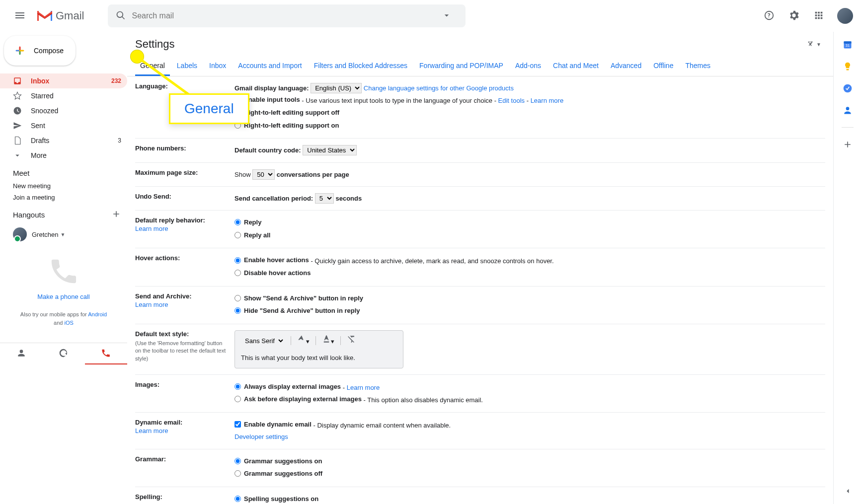 The height and width of the screenshot is (504, 861). Describe the element at coordinates (814, 44) in the screenshot. I see `input-language-icon: ▼` at that location.